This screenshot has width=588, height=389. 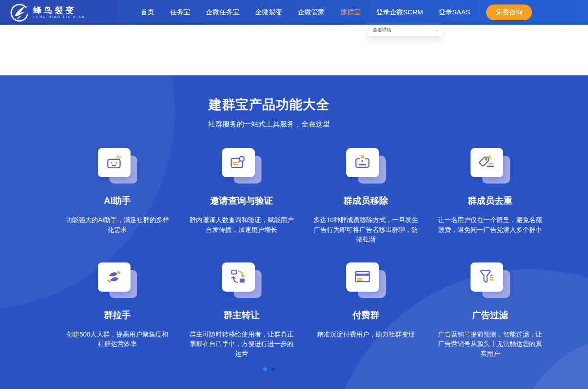 I want to click on nav-item-3: 企微任务宝, so click(x=222, y=13).